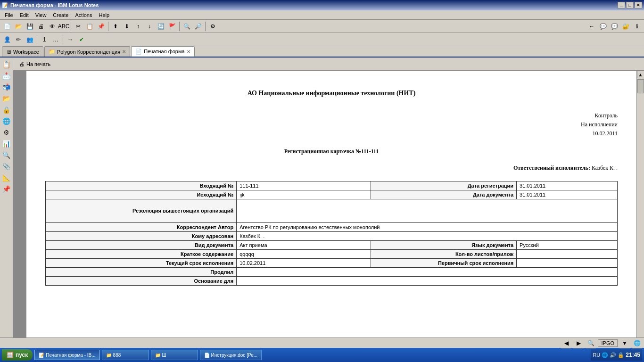  Describe the element at coordinates (149, 26) in the screenshot. I see `tb-down2: ↓` at that location.